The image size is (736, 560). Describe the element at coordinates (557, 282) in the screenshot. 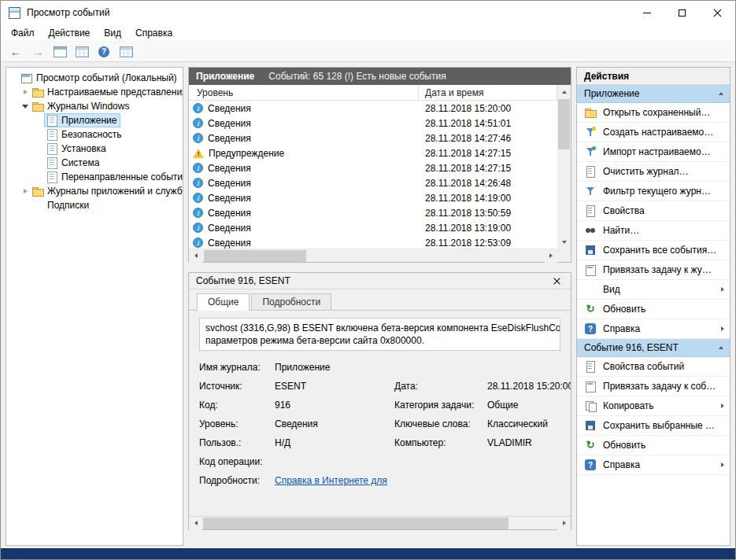

I see `close-detail-button` at that location.